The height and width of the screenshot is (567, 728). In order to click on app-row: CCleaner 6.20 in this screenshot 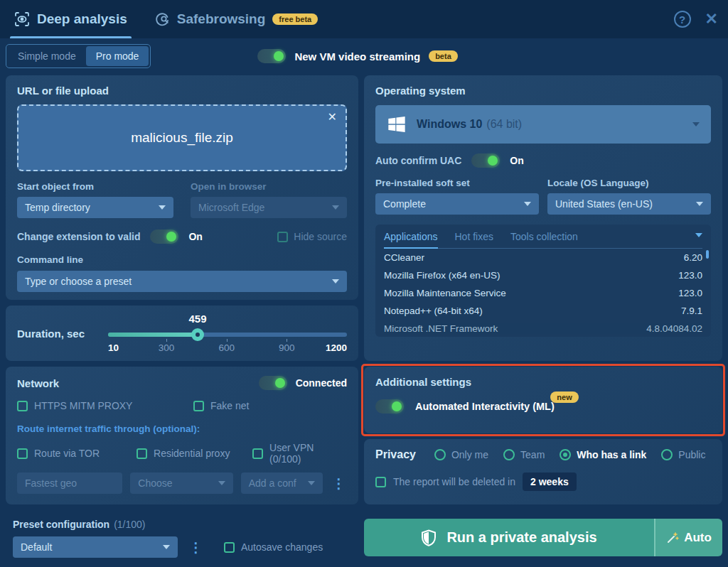, I will do `click(543, 257)`.